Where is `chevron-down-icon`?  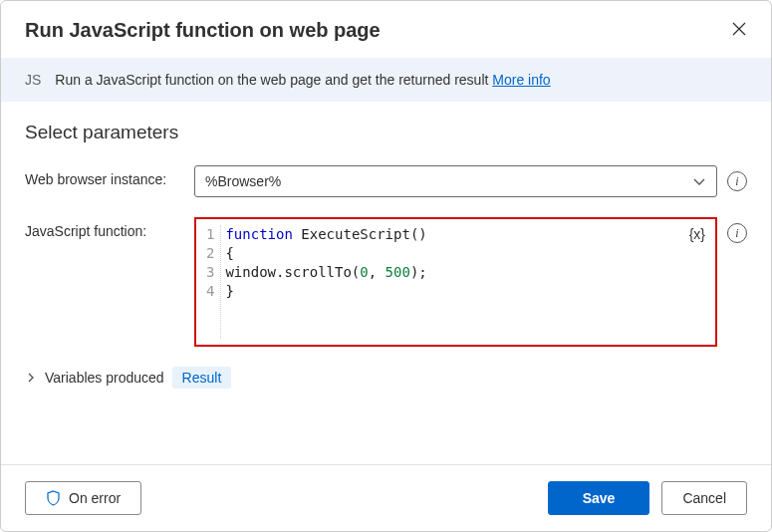 chevron-down-icon is located at coordinates (699, 181).